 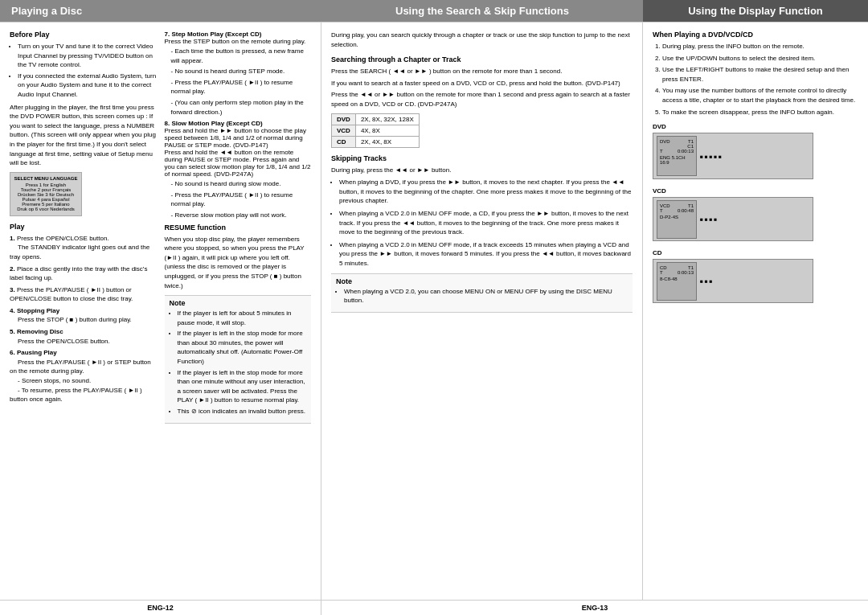 I want to click on when-steps-list: During play, press the INFO button on th…, so click(x=755, y=79).